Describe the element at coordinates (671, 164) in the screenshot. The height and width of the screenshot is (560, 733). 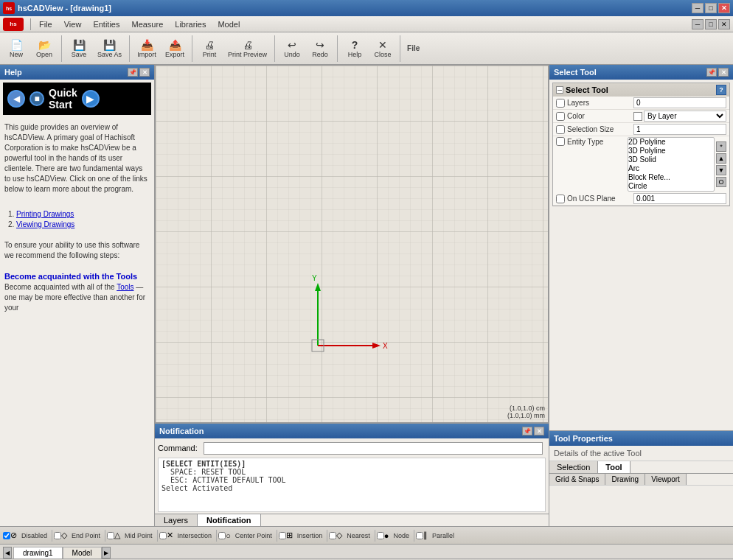
I see `entity-type-list: 2D Polyline 3D Polyline 3D Solid Arc Blo…` at that location.